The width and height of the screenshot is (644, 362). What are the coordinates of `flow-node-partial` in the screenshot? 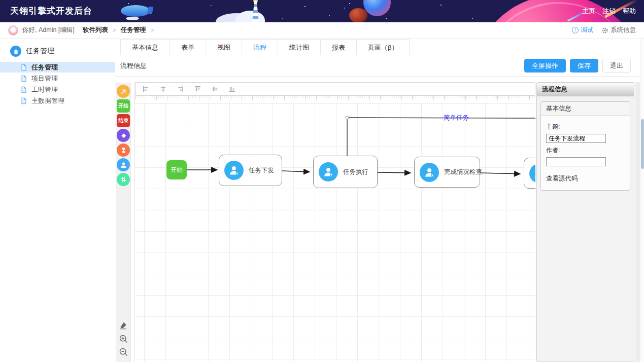 It's located at (530, 173).